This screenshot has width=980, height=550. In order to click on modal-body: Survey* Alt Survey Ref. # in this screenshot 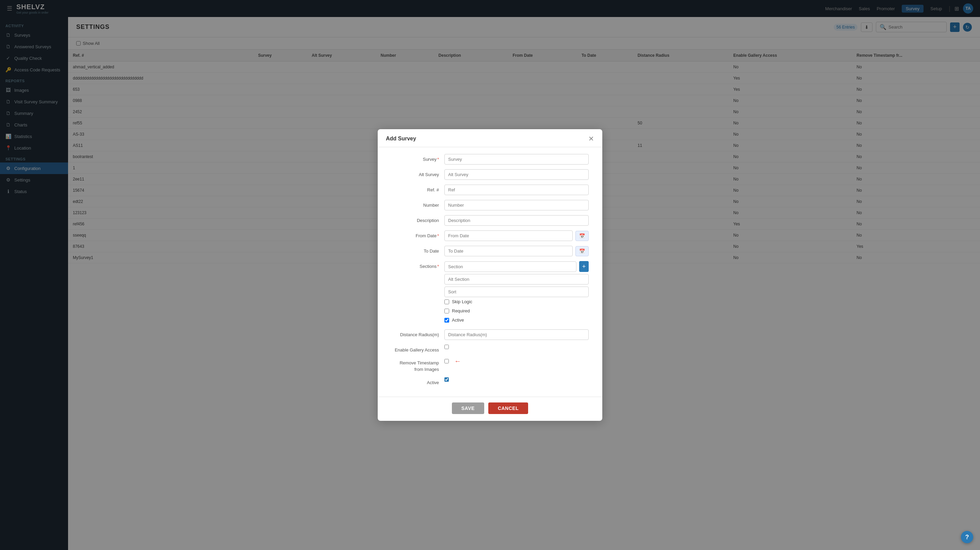, I will do `click(490, 272)`.